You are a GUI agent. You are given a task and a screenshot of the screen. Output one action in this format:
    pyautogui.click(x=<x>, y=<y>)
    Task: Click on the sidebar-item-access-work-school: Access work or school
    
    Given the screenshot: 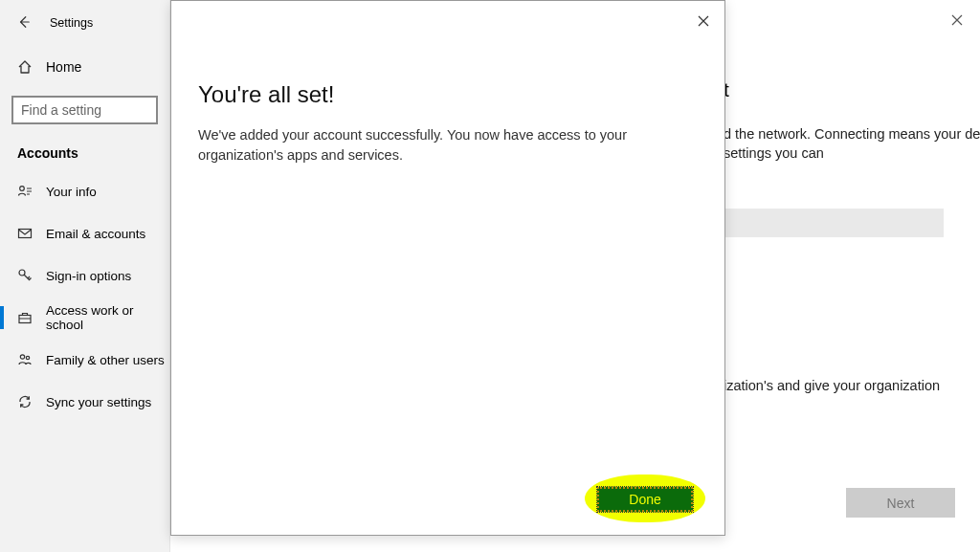 What is the action you would take?
    pyautogui.click(x=84, y=318)
    